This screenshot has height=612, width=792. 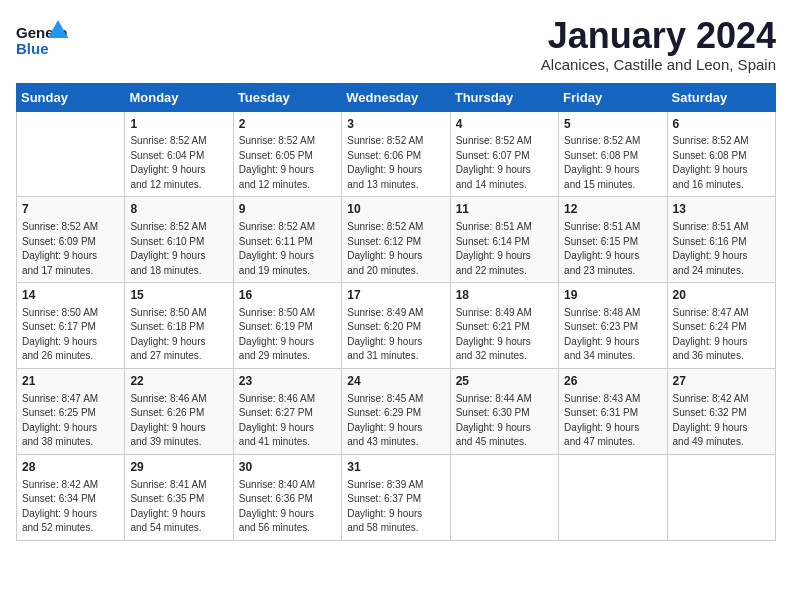 What do you see at coordinates (178, 124) in the screenshot?
I see `day-number: 1` at bounding box center [178, 124].